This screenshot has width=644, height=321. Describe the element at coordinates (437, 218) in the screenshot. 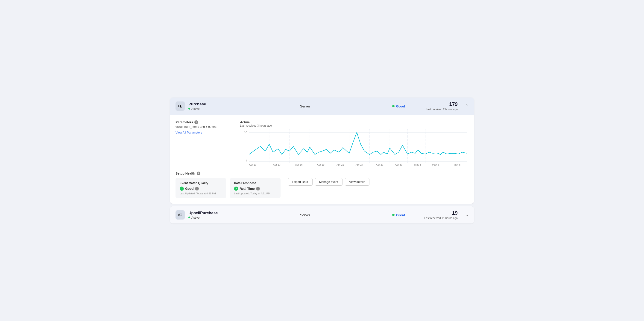

I see `upsell-purchase-last-received: Last received 11 hours ago` at that location.